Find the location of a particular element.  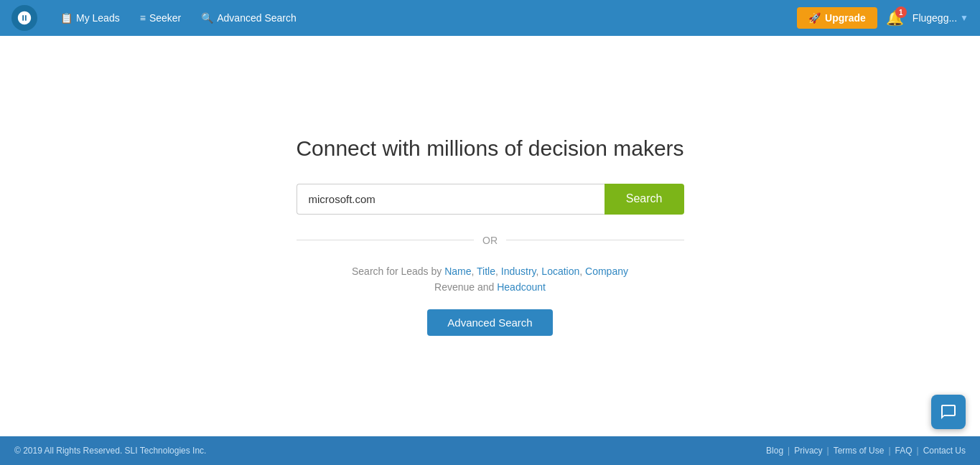

footer-contact-link: Contact Us is located at coordinates (945, 451).